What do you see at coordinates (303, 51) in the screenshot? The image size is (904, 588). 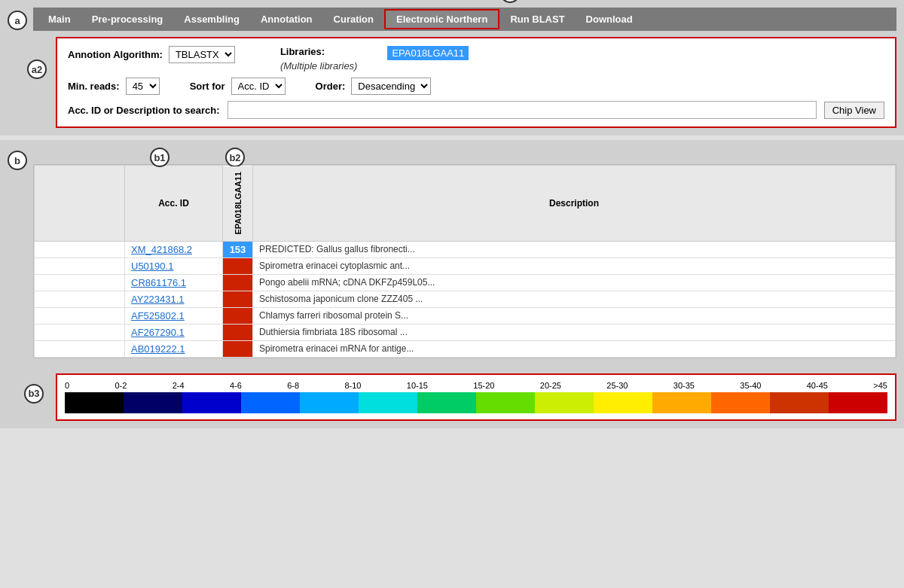 I see `libraries-label: Libraries:` at bounding box center [303, 51].